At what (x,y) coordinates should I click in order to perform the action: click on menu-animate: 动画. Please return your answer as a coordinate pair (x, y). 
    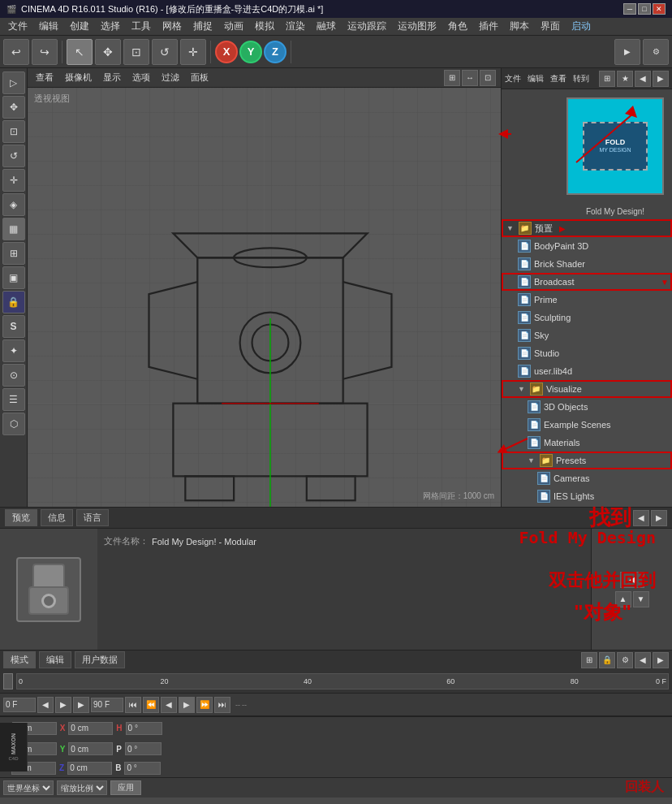
    Looking at the image, I should click on (234, 26).